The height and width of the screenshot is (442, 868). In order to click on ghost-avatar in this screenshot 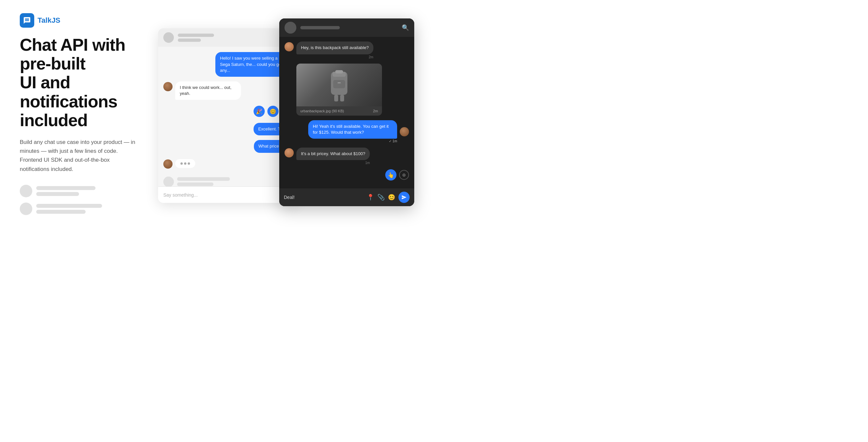, I will do `click(168, 182)`.